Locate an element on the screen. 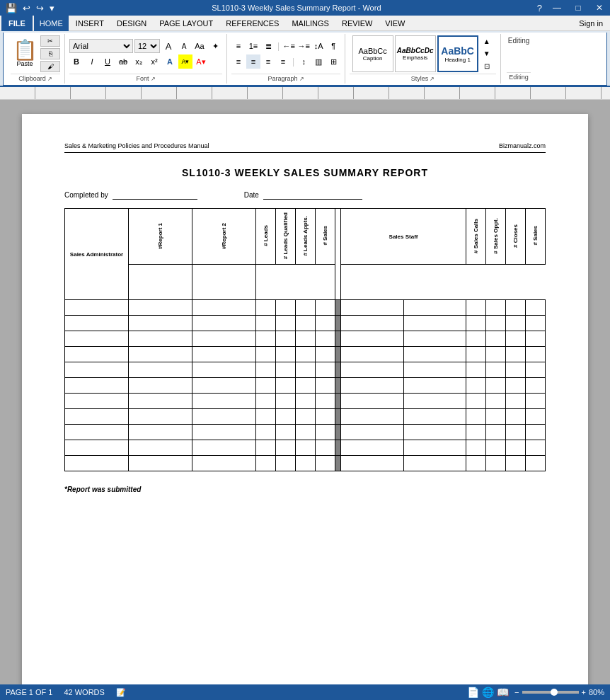  copy-button: ⎘ is located at coordinates (50, 54).